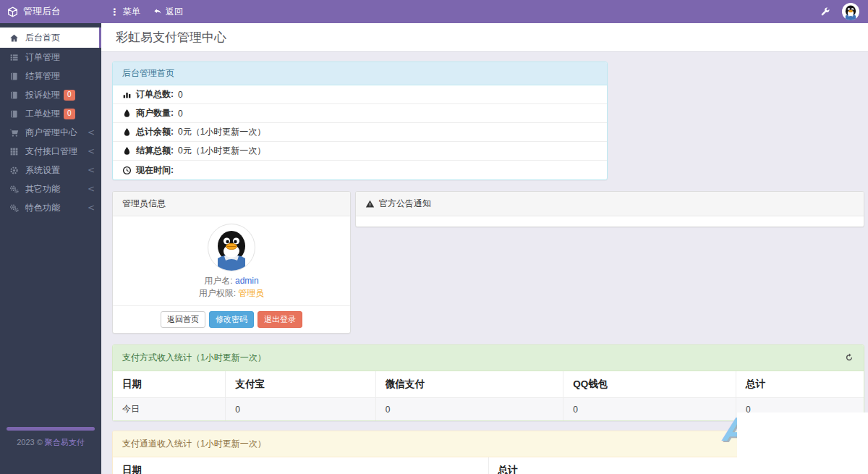 This screenshot has height=474, width=868. I want to click on change-password-button: 修改密码, so click(231, 320).